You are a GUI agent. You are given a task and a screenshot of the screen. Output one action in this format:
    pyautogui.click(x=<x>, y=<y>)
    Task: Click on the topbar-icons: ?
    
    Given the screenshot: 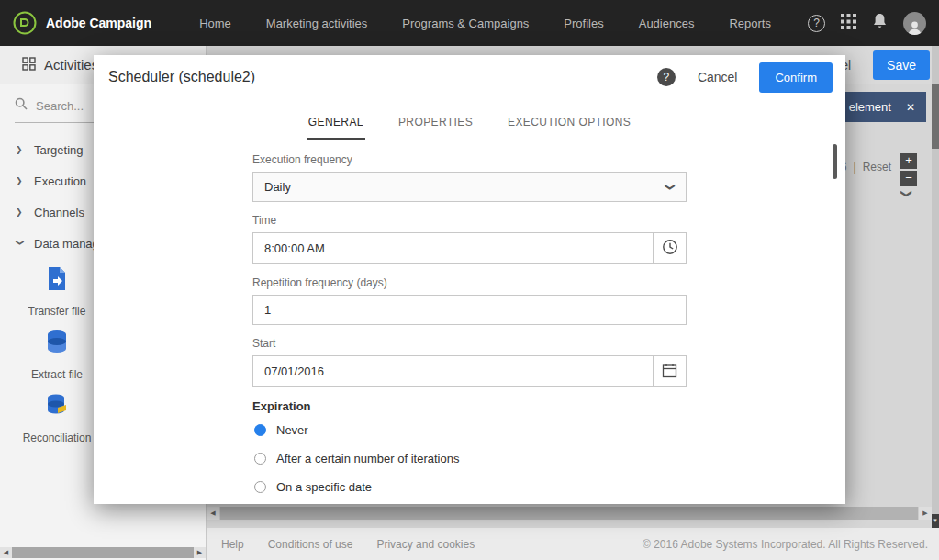 What is the action you would take?
    pyautogui.click(x=866, y=24)
    